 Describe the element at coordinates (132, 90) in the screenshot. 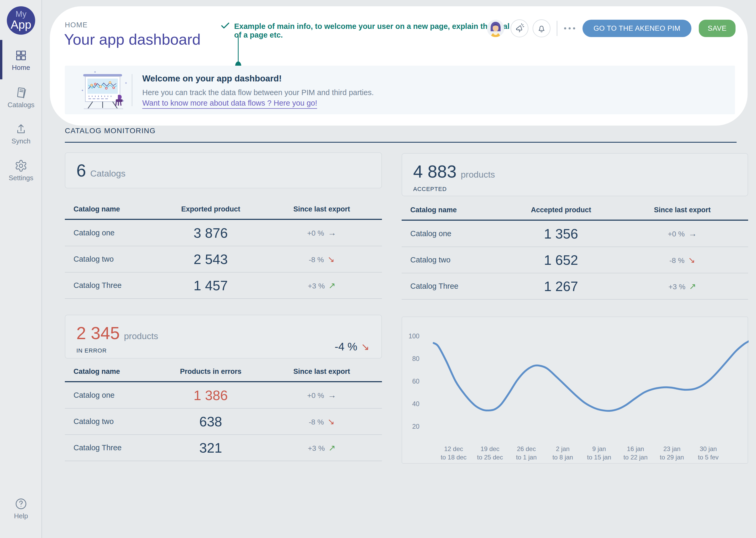

I see `banner-divider` at that location.